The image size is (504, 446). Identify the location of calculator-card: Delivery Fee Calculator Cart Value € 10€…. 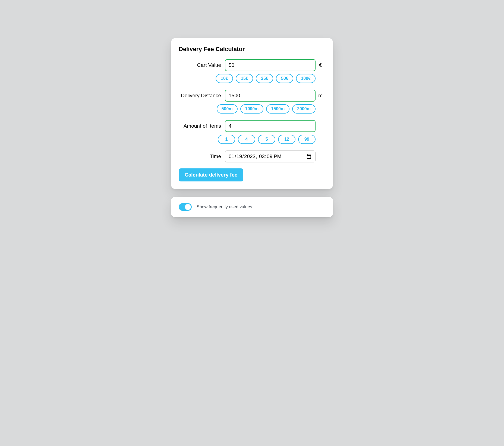
(252, 114).